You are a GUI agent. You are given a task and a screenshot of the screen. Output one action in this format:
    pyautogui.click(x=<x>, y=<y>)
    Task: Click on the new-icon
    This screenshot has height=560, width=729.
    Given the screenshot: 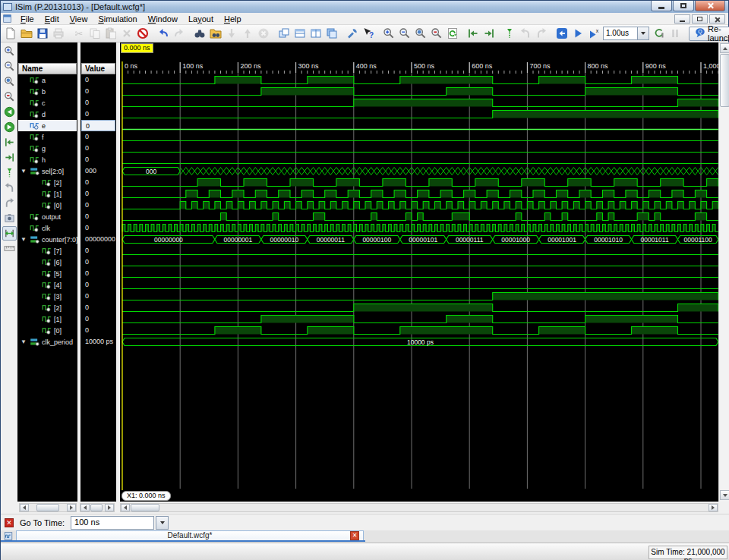 What is the action you would take?
    pyautogui.click(x=11, y=33)
    